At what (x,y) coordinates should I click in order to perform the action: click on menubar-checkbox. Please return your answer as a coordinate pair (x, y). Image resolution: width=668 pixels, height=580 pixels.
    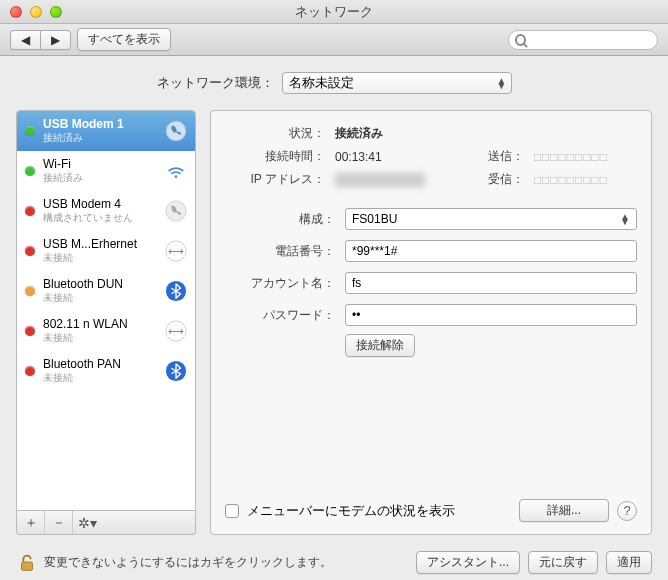
    Looking at the image, I should click on (232, 511).